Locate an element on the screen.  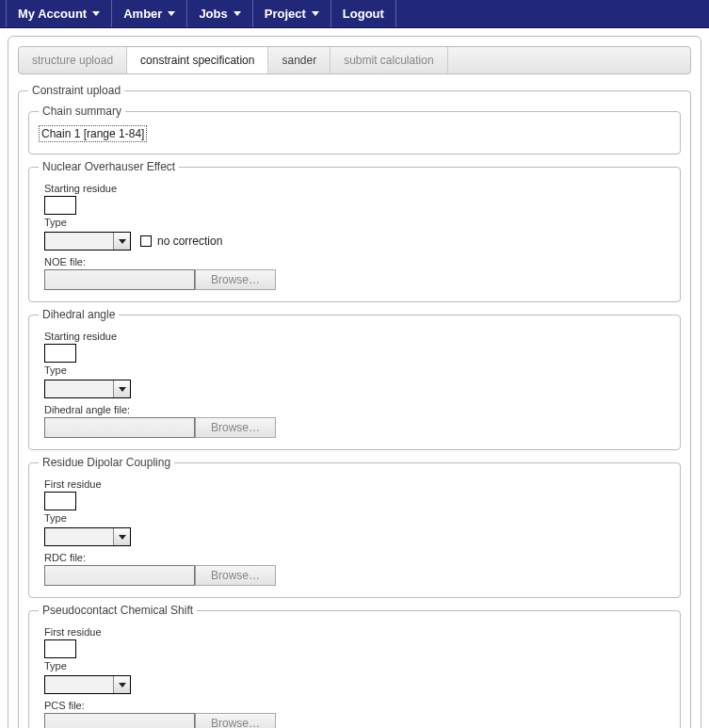
rdc-file-label: RDC file: is located at coordinates (358, 558).